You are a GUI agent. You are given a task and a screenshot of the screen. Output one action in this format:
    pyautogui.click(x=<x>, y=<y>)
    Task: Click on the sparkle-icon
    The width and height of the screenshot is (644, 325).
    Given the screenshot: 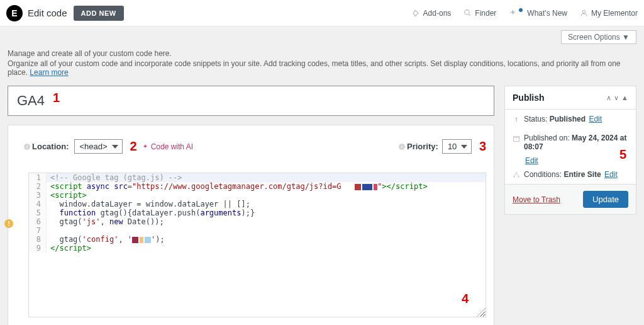 What is the action you would take?
    pyautogui.click(x=513, y=13)
    